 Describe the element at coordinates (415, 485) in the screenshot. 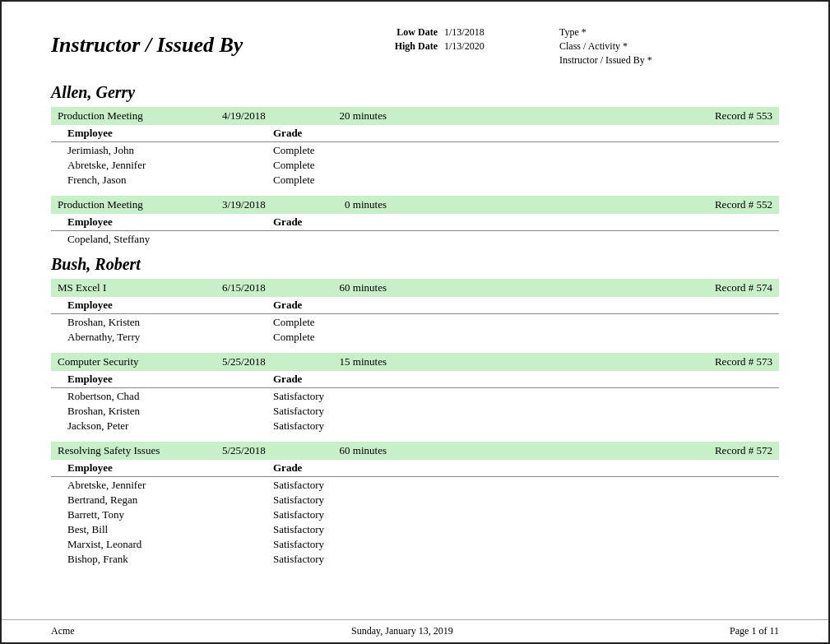

I see `employee-data-row: Abretske, Jennifer Satisfactory` at that location.